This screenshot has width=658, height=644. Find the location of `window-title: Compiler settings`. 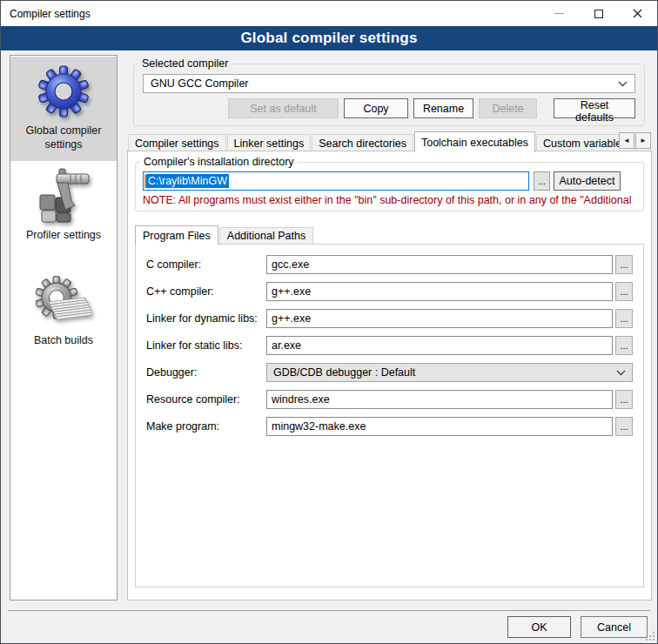

window-title: Compiler settings is located at coordinates (270, 14).